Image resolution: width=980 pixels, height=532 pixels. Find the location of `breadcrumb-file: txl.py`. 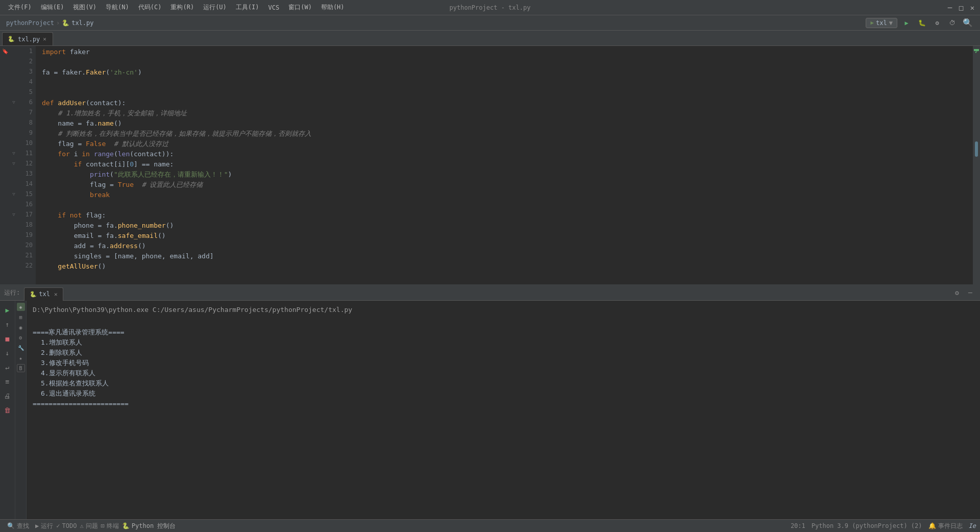

breadcrumb-file: txl.py is located at coordinates (83, 23).